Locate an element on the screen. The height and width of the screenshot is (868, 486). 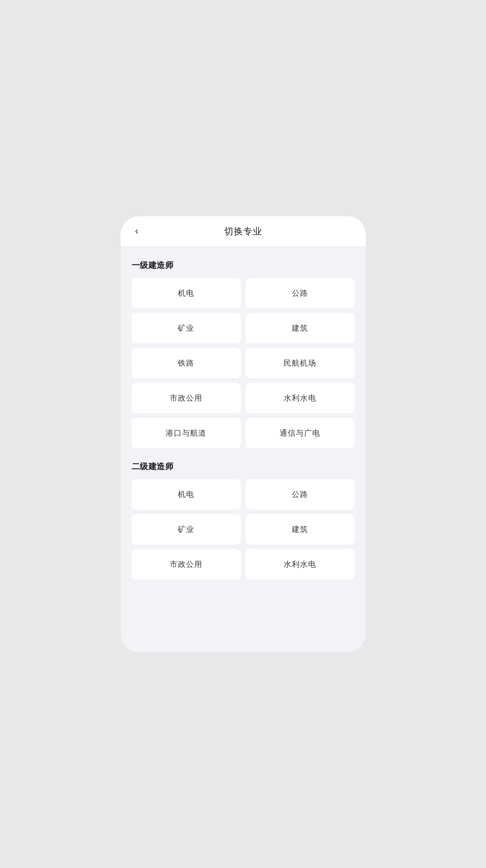
grid-item-level1-0: 机电 is located at coordinates (186, 293).